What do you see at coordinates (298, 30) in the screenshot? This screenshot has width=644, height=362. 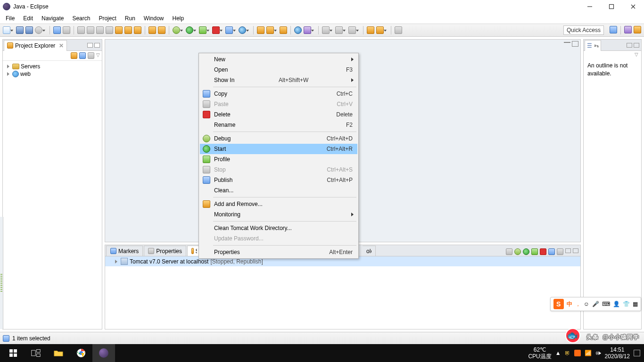 I see `open-browser-icon` at bounding box center [298, 30].